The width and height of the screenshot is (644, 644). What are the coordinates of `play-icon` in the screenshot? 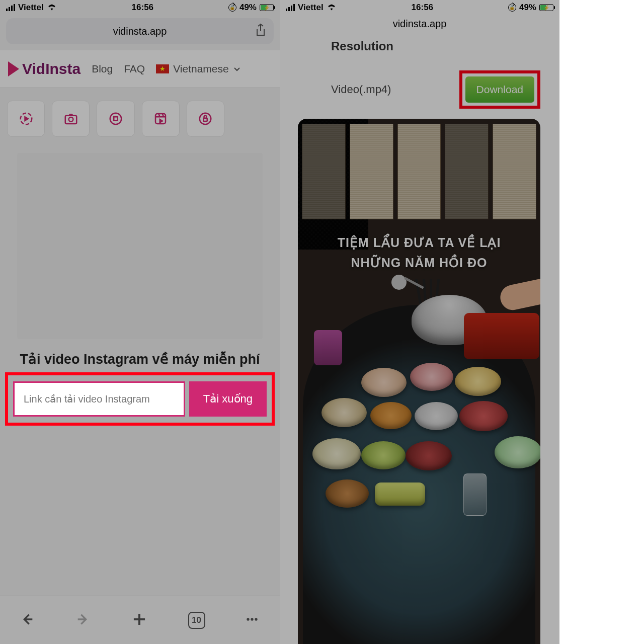 It's located at (14, 69).